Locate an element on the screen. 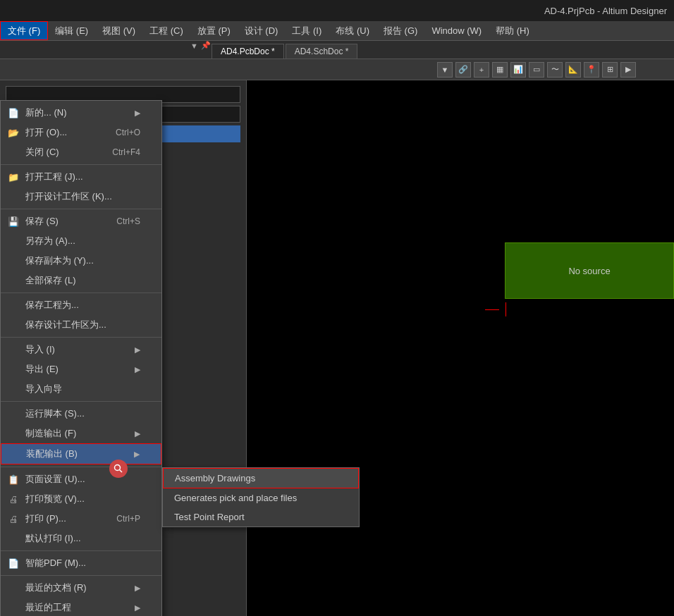 The width and height of the screenshot is (674, 616). print-icon: 🖨 is located at coordinates (13, 519).